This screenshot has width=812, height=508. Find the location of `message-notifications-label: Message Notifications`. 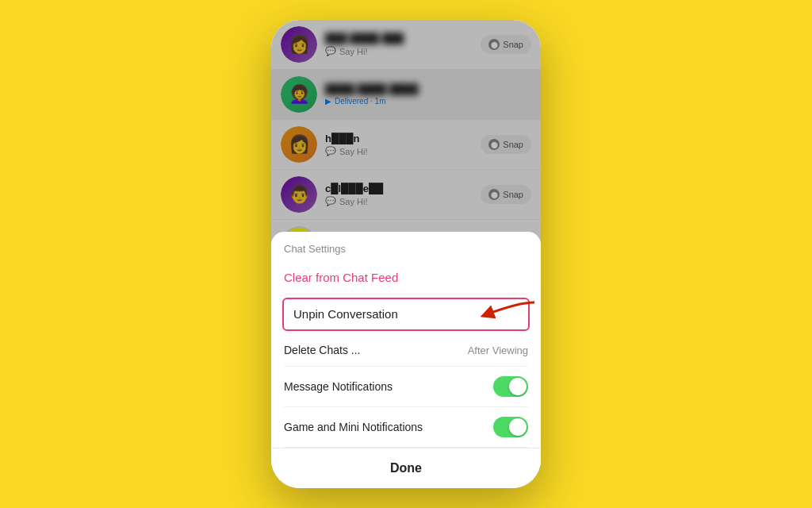

message-notifications-label: Message Notifications is located at coordinates (338, 387).